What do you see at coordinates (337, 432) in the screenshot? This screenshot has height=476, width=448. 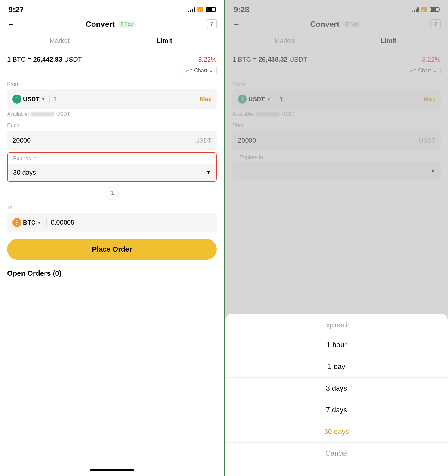 I see `picker-option-30days: 30 days` at bounding box center [337, 432].